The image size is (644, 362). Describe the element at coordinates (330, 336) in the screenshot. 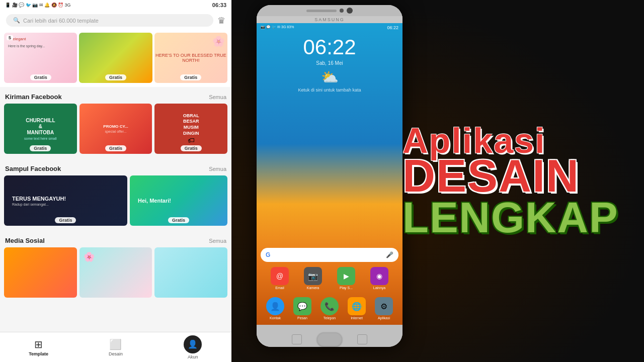

I see `samsung-bottom` at that location.